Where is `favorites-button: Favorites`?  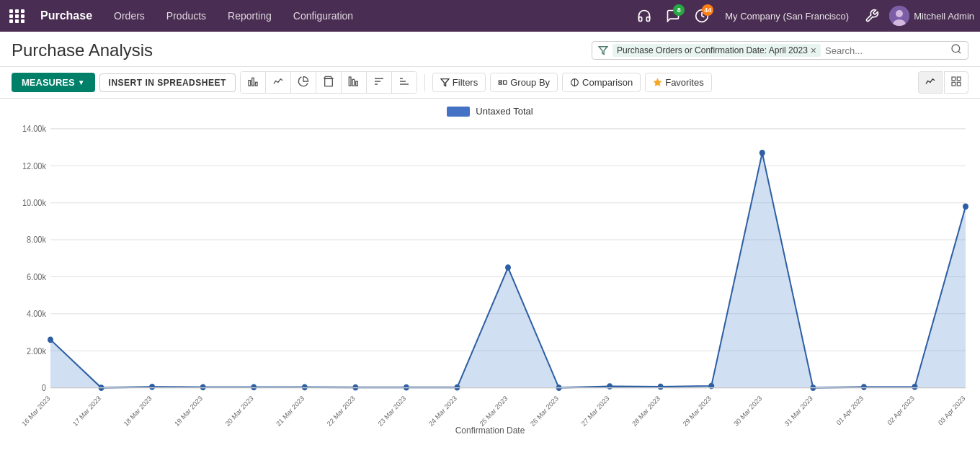 favorites-button: Favorites is located at coordinates (678, 82).